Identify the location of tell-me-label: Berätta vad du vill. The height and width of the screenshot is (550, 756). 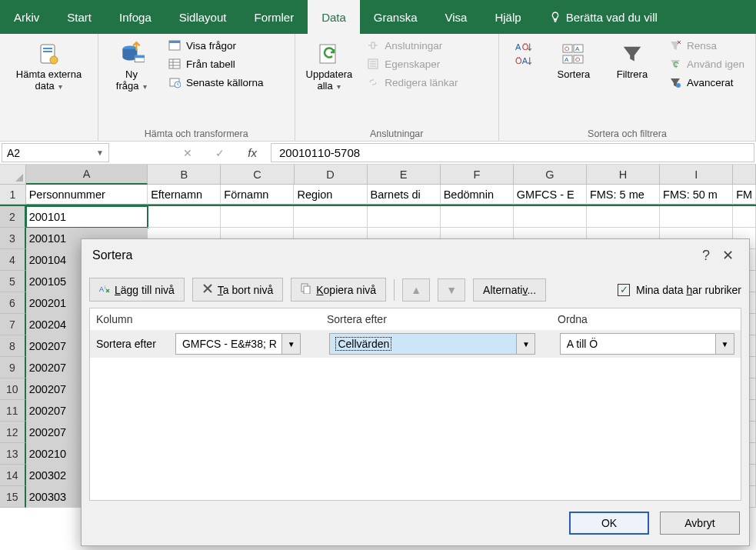
(612, 17).